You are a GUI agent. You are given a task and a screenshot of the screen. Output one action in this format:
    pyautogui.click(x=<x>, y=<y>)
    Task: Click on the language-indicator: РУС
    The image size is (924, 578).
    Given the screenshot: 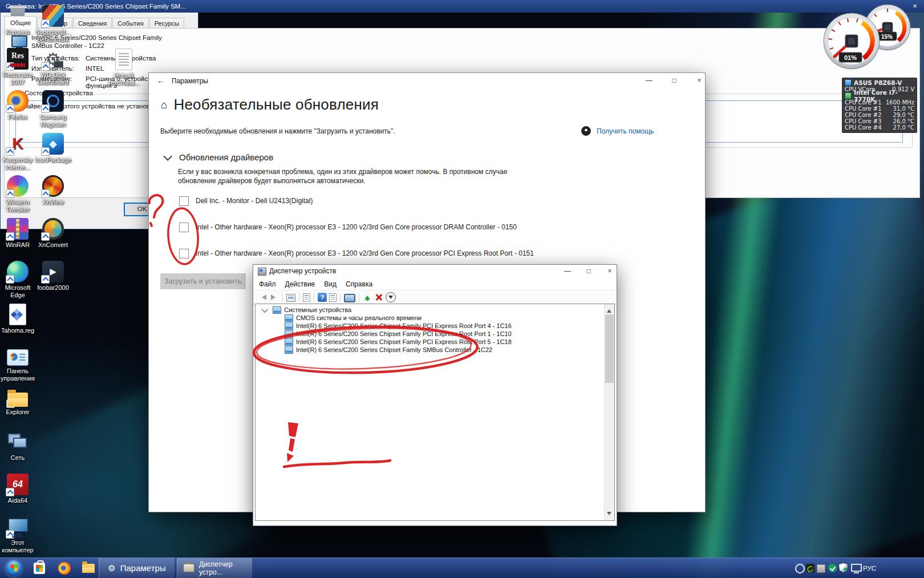 What is the action you would take?
    pyautogui.click(x=869, y=568)
    